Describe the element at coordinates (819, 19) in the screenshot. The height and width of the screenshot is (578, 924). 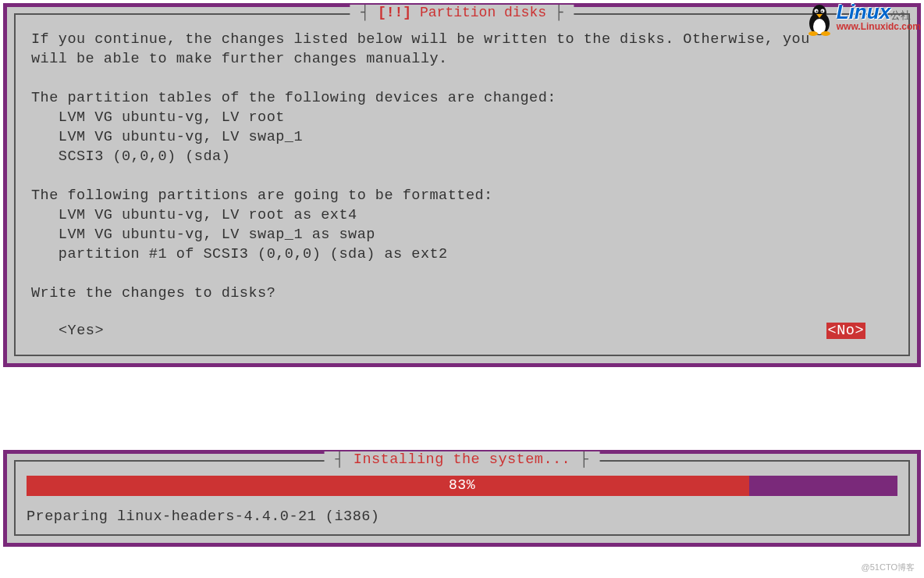
I see `penguin-icon` at that location.